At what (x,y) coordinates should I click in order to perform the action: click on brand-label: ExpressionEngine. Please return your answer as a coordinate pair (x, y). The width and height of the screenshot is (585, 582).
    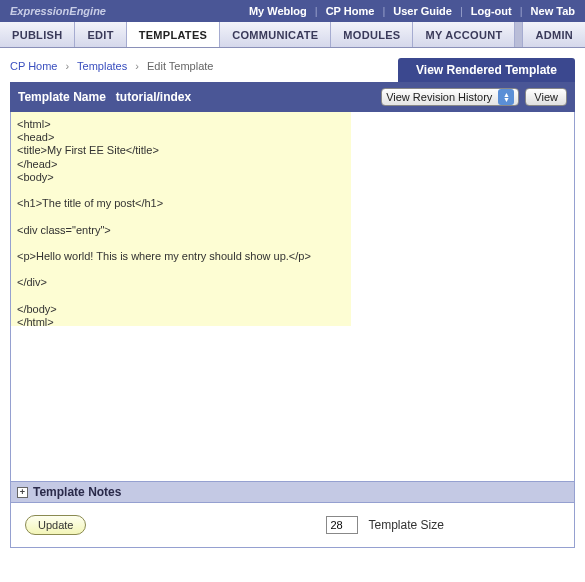
    Looking at the image, I should click on (58, 11).